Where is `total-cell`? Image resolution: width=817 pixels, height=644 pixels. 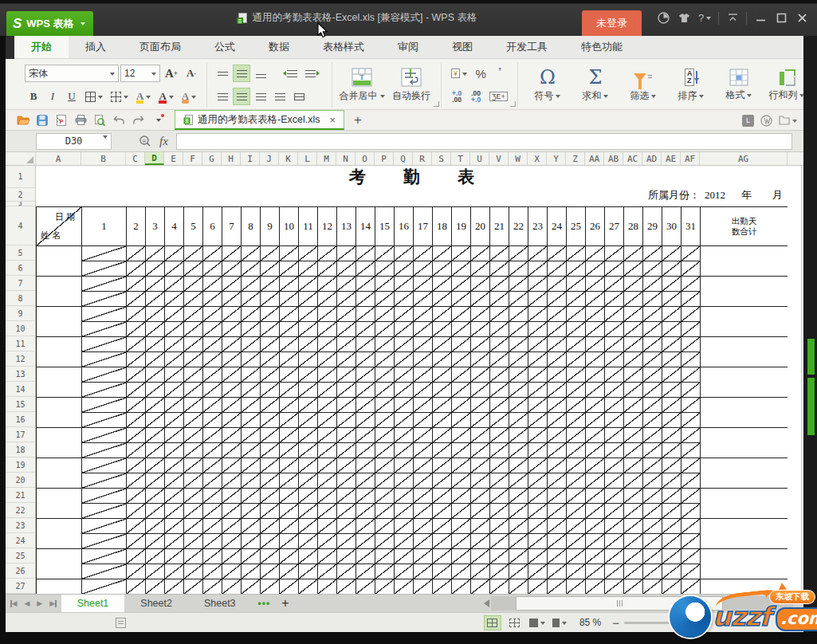
total-cell is located at coordinates (744, 383).